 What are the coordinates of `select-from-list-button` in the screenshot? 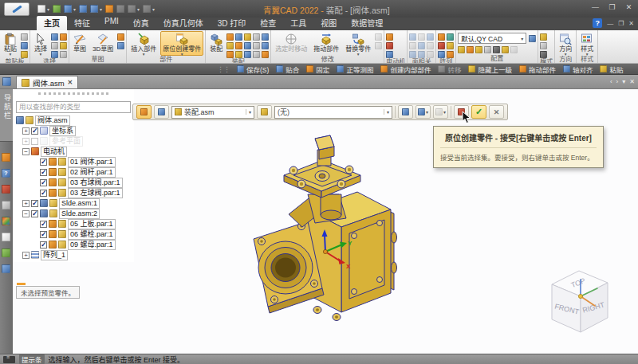 It's located at (144, 112).